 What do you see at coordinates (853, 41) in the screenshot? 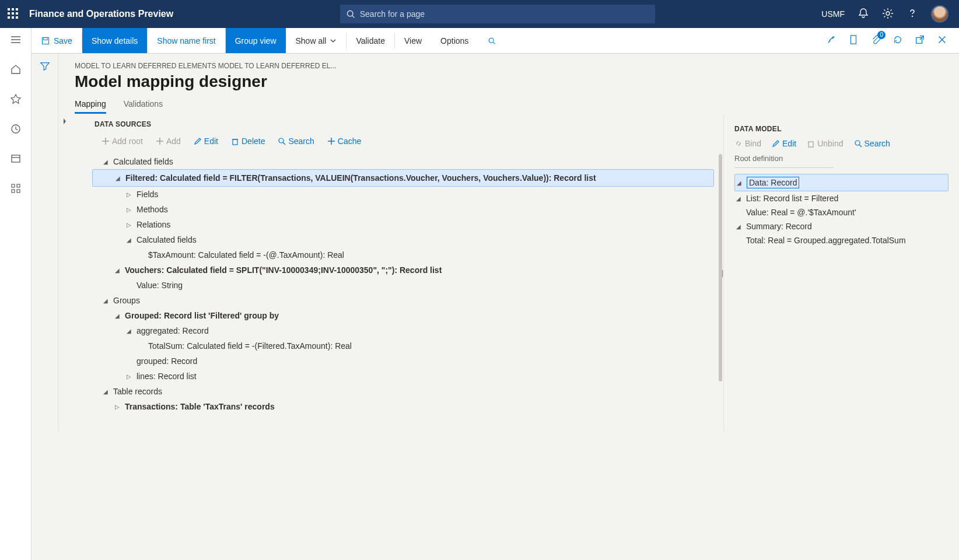
I see `document-icon` at bounding box center [853, 41].